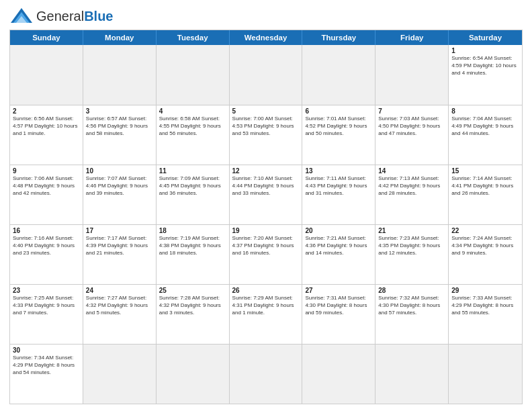 This screenshot has width=532, height=411. Describe the element at coordinates (339, 255) in the screenshot. I see `calendar-cell: 20Sunrise: 7:21 AM Sunset: 4:36 PM Dayli…` at that location.